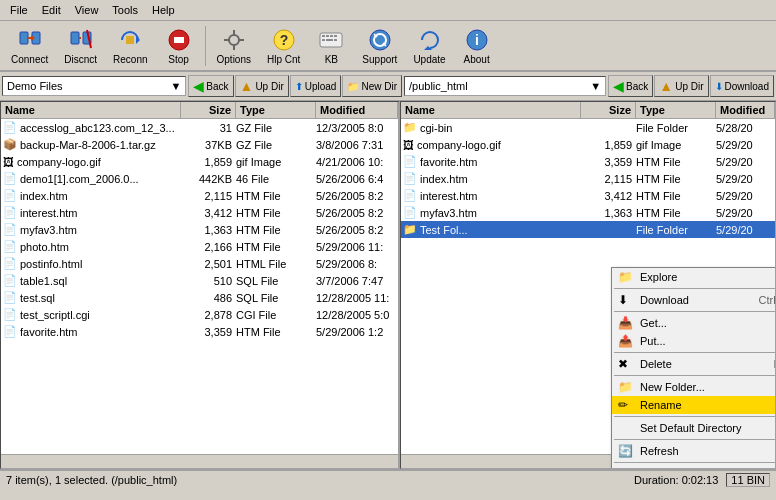 The width and height of the screenshot is (776, 500). What do you see at coordinates (208, 230) in the screenshot?
I see `left-file-size-6: 1,363` at bounding box center [208, 230].